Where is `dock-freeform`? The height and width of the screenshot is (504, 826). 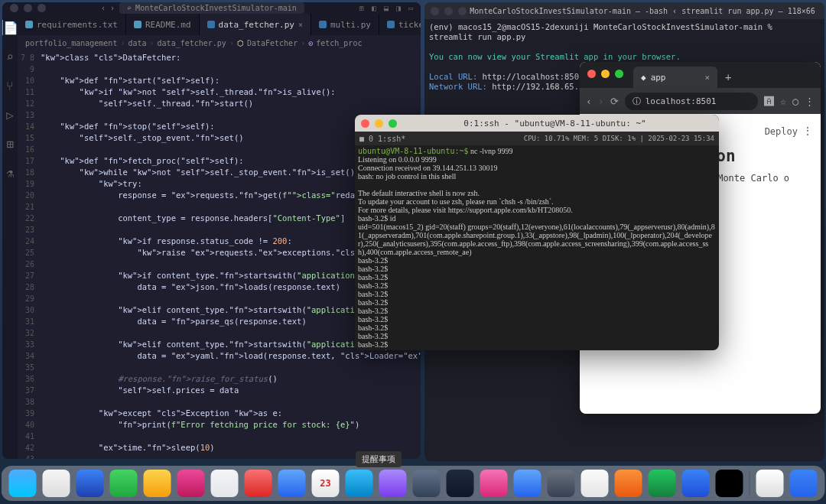 dock-freeform is located at coordinates (393, 483).